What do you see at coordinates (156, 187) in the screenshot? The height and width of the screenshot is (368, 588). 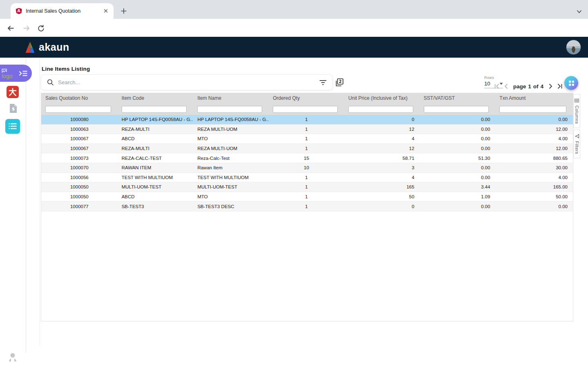 I see `table-cell: MULTI-UOM-TEST` at bounding box center [156, 187].